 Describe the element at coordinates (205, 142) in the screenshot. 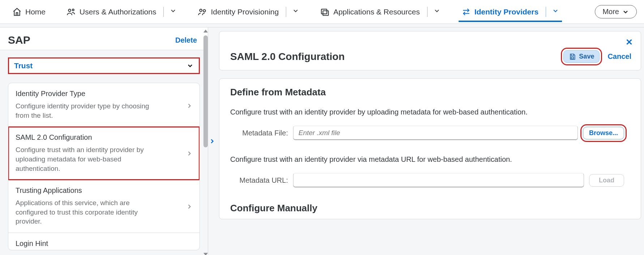

I see `scrollbar` at that location.